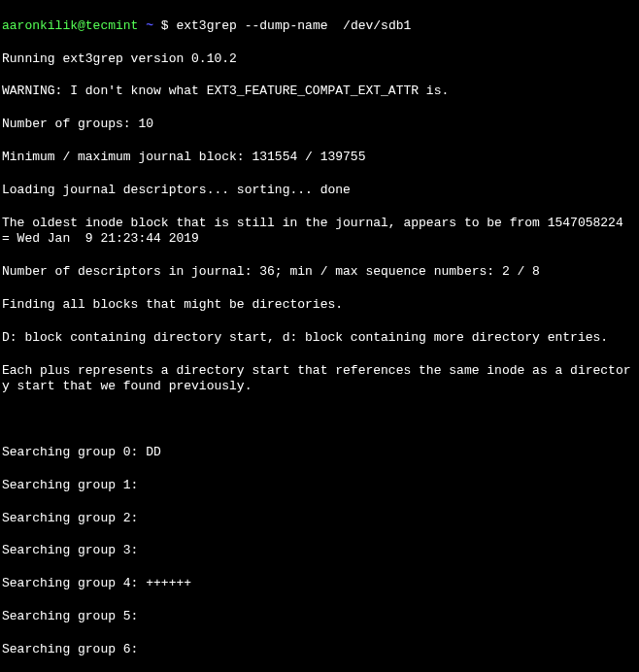 The image size is (639, 672). I want to click on output-finding-blocks: Finding all blocks that might be directo…, so click(320, 305).